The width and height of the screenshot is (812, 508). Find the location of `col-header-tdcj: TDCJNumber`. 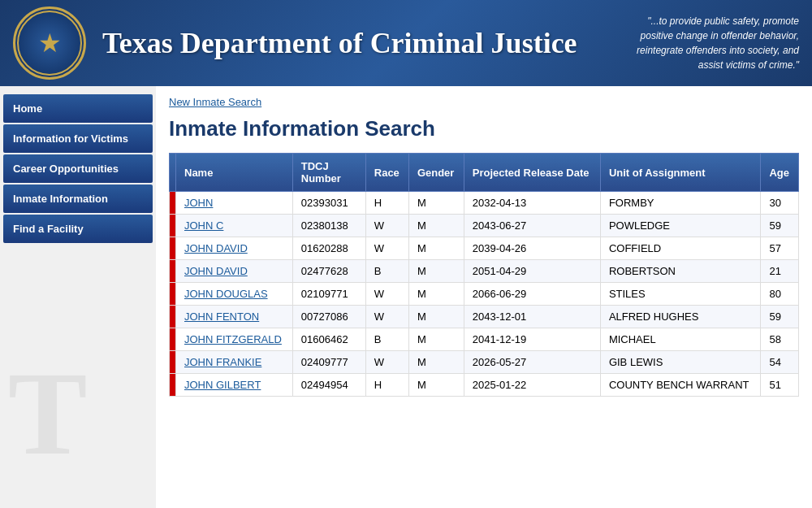

col-header-tdcj: TDCJNumber is located at coordinates (329, 172).